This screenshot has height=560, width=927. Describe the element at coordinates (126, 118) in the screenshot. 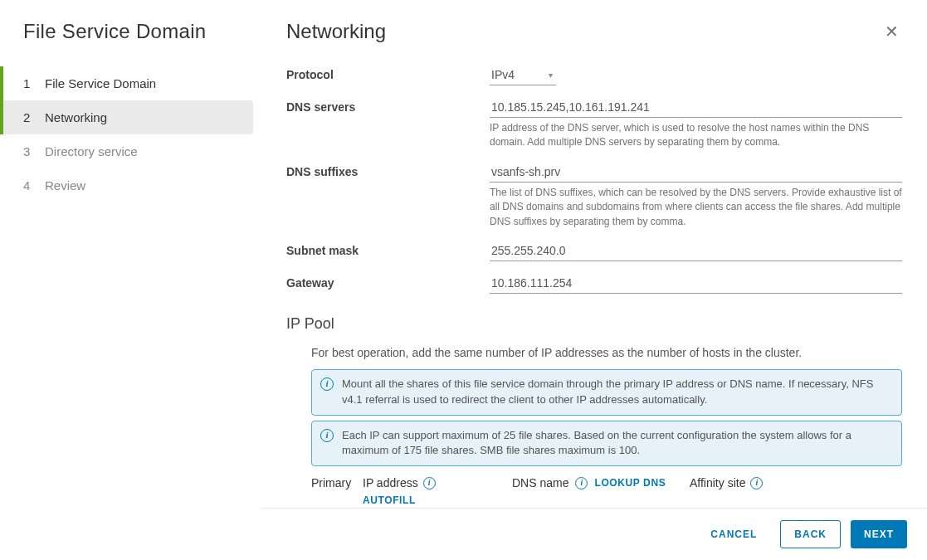

I see `nav-step-networking: 2 Networking` at that location.